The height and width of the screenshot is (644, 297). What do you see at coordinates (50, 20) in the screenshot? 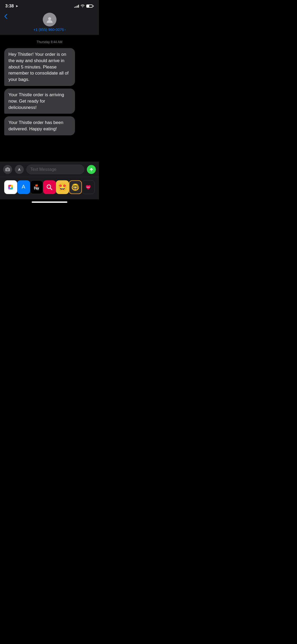
I see `contact-avatar` at bounding box center [50, 20].